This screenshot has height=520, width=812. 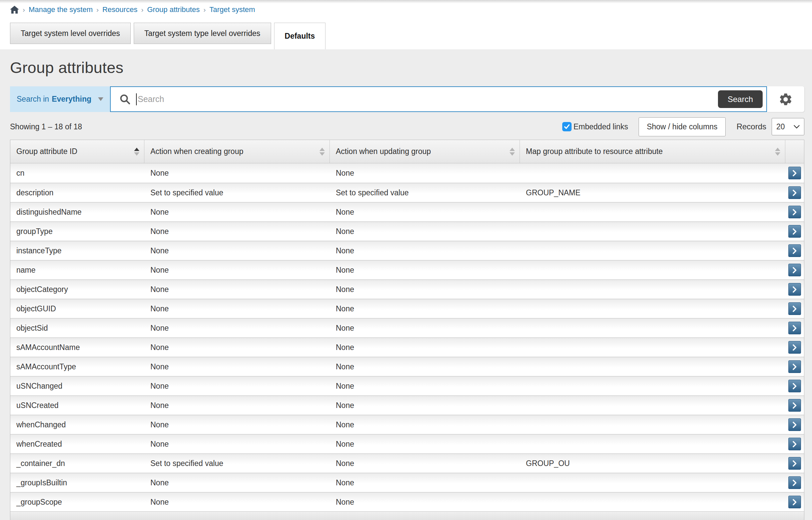 What do you see at coordinates (77, 251) in the screenshot?
I see `cell-group-attribute-id: instanceType` at bounding box center [77, 251].